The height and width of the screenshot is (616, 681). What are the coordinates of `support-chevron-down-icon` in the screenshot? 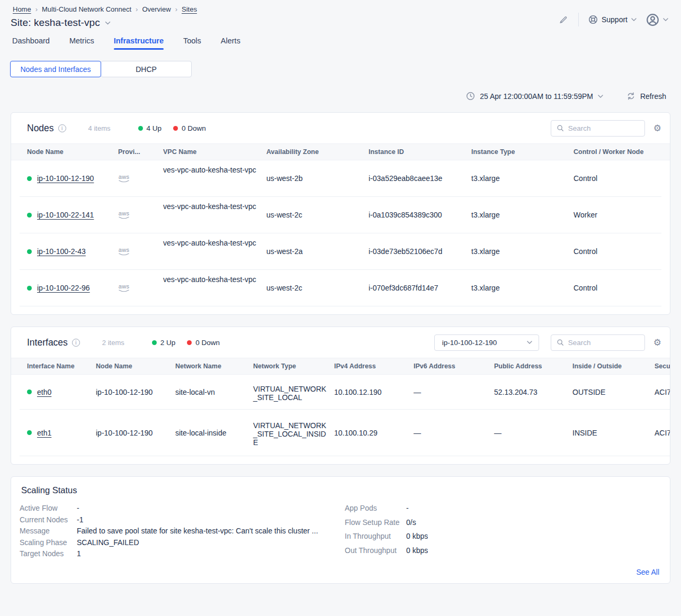 It's located at (634, 20).